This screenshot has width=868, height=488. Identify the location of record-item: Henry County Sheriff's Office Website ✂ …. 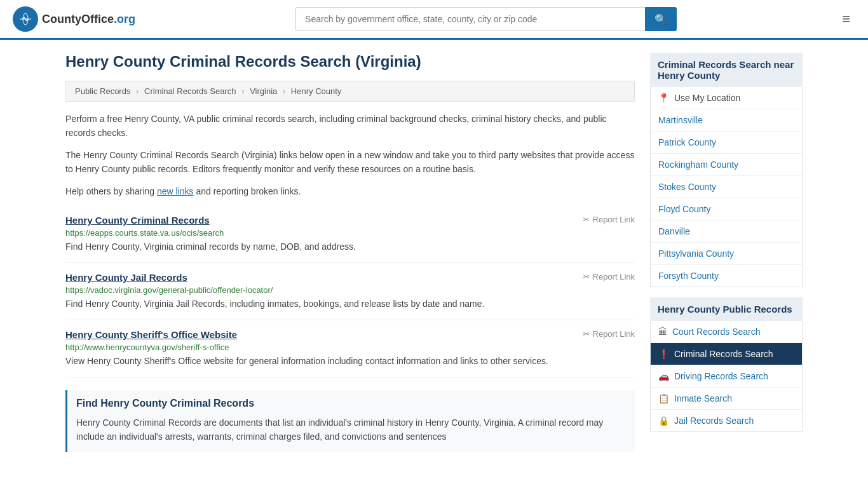
(350, 349).